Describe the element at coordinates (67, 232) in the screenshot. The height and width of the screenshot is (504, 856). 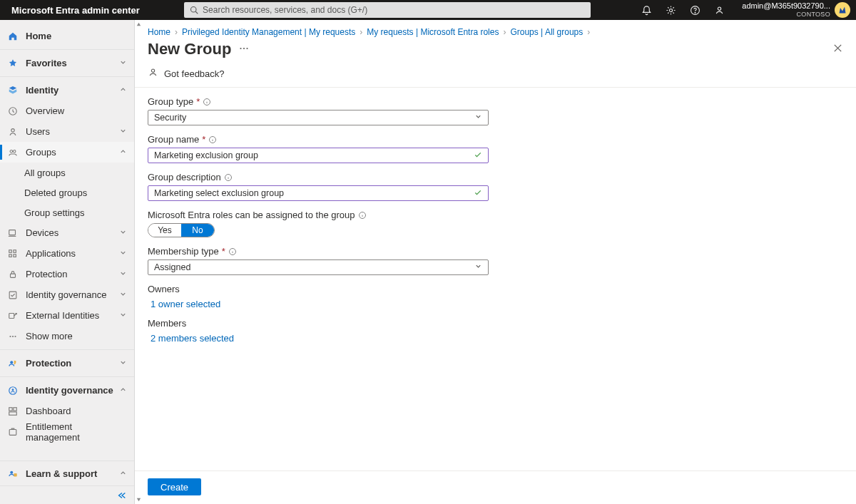
I see `sidebar-item-devices: Devices` at that location.